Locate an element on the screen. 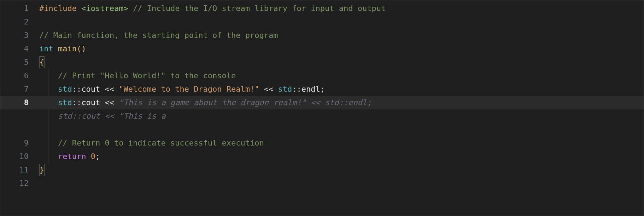  include-target: <iostream> is located at coordinates (105, 8).